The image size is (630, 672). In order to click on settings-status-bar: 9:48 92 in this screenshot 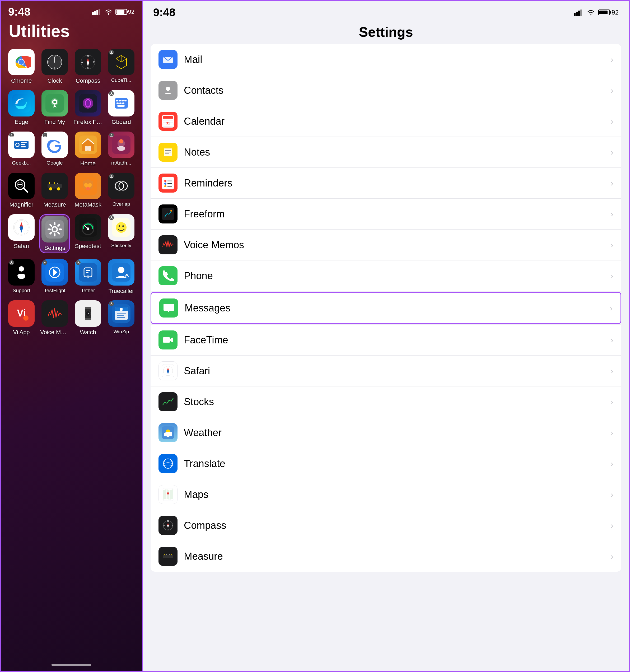, I will do `click(386, 9)`.